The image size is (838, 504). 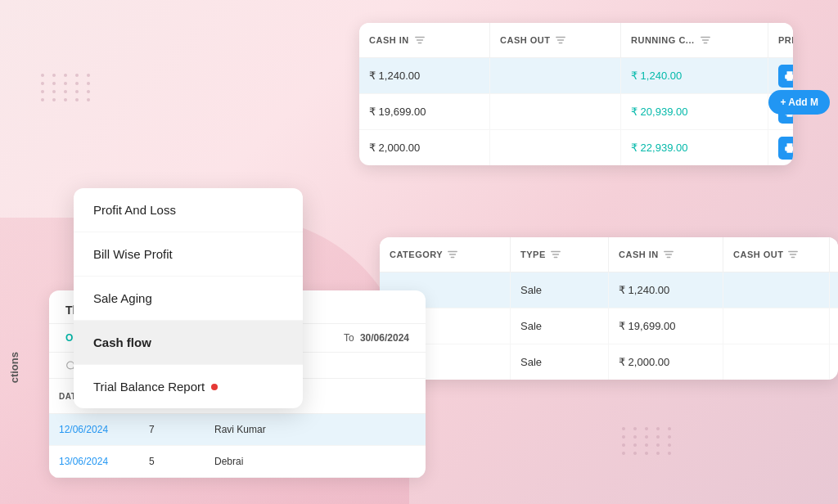 I want to click on row1-actions, so click(x=781, y=75).